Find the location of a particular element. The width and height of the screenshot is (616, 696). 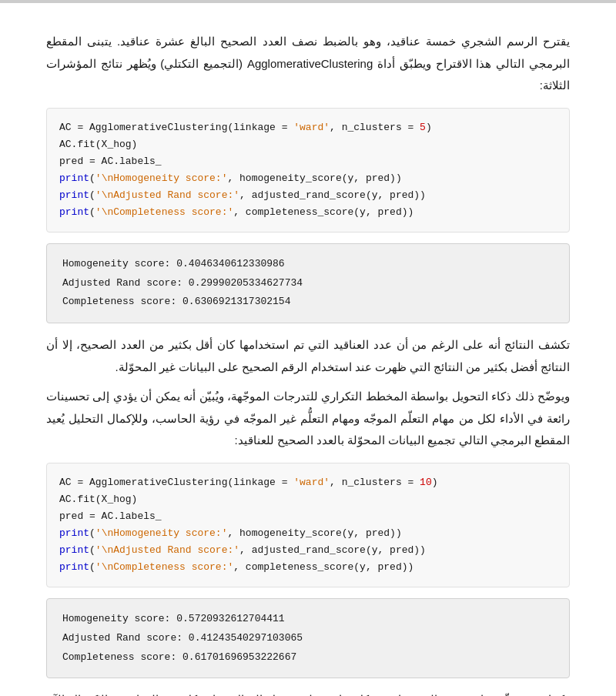

code-line-4: print('\nHomogeneity score:', homogeneit… is located at coordinates (308, 179).